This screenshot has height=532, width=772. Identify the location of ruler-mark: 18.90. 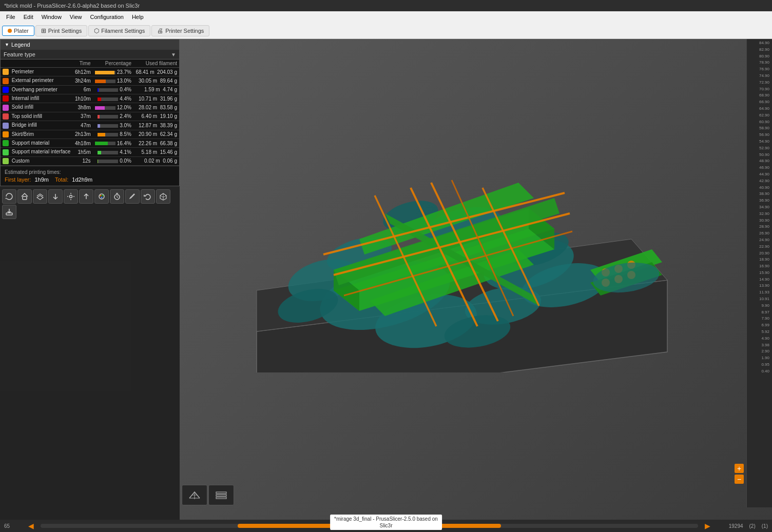
(760, 260).